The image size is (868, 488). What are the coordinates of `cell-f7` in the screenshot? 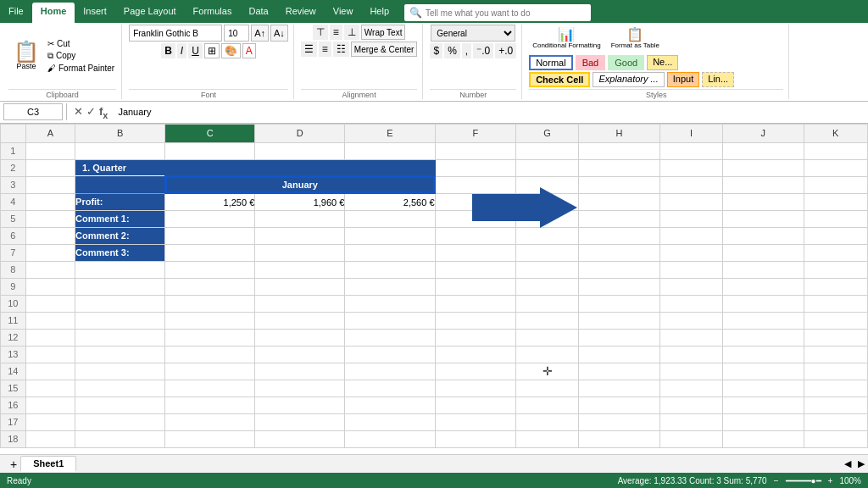 It's located at (476, 252).